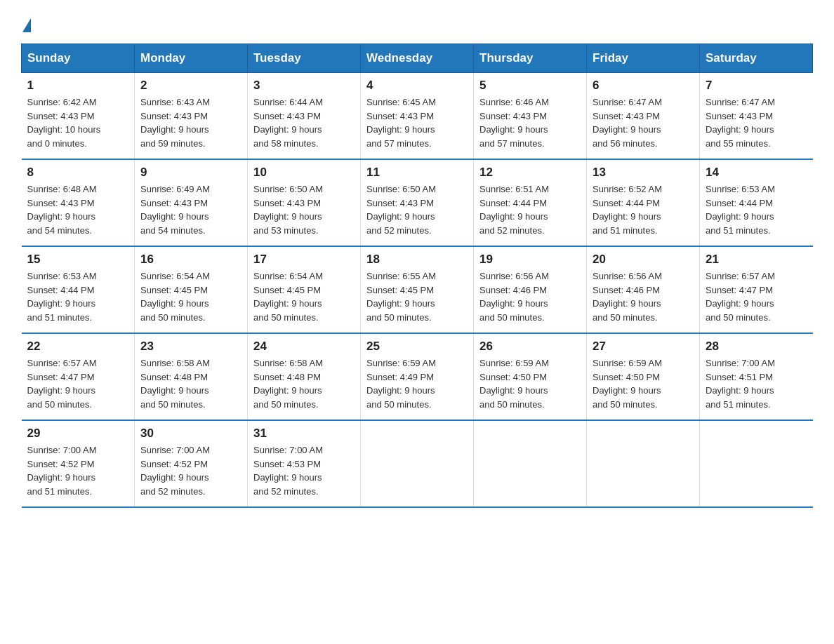 This screenshot has height=644, width=834. What do you see at coordinates (417, 347) in the screenshot?
I see `day-number: 25` at bounding box center [417, 347].